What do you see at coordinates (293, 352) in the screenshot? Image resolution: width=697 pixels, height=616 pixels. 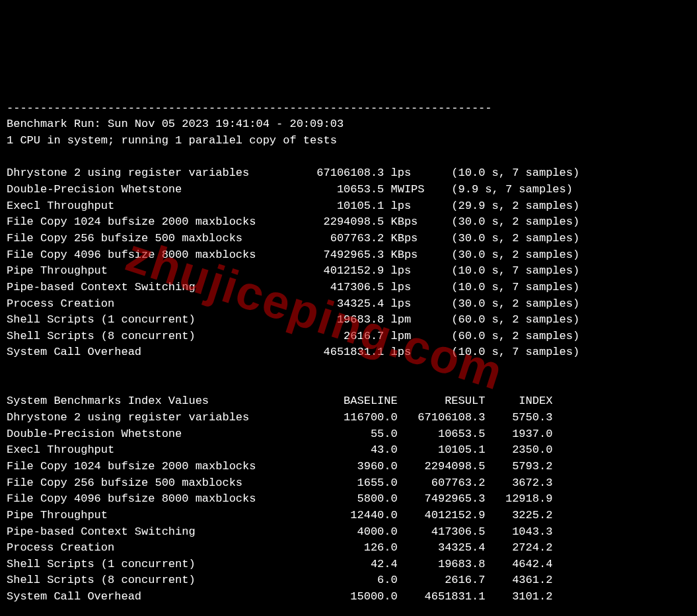 I see `test-result-row: System Call Overhead 4651831.1 lps (10.0…` at bounding box center [293, 352].